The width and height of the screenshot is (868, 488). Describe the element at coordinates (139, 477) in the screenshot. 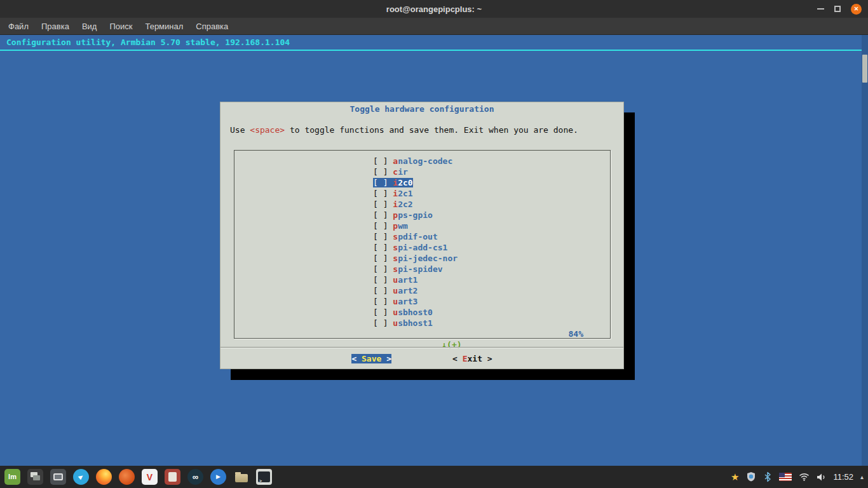

I see `taskbar-launchers: lm ▶ V ∞ ▶ >_` at that location.